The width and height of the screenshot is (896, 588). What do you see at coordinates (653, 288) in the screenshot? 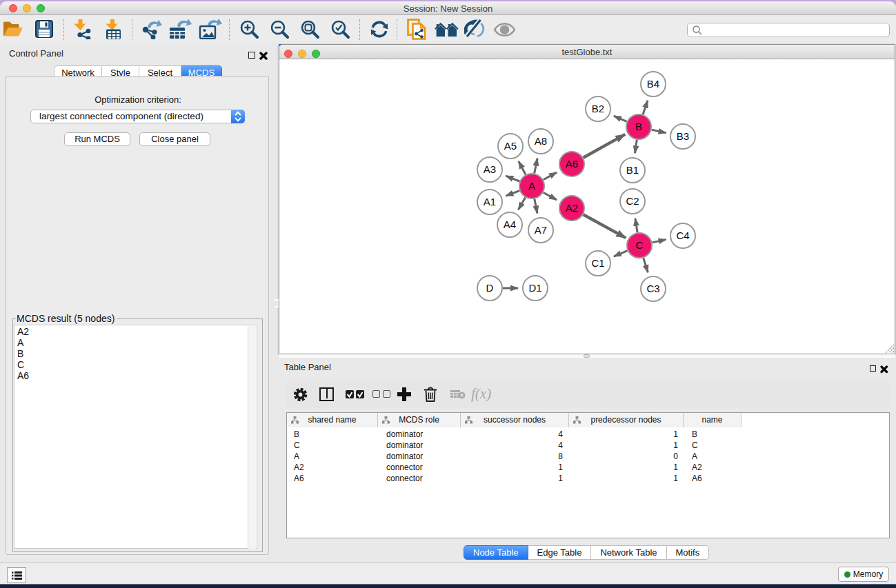
I see `svg-text: C3` at bounding box center [653, 288].